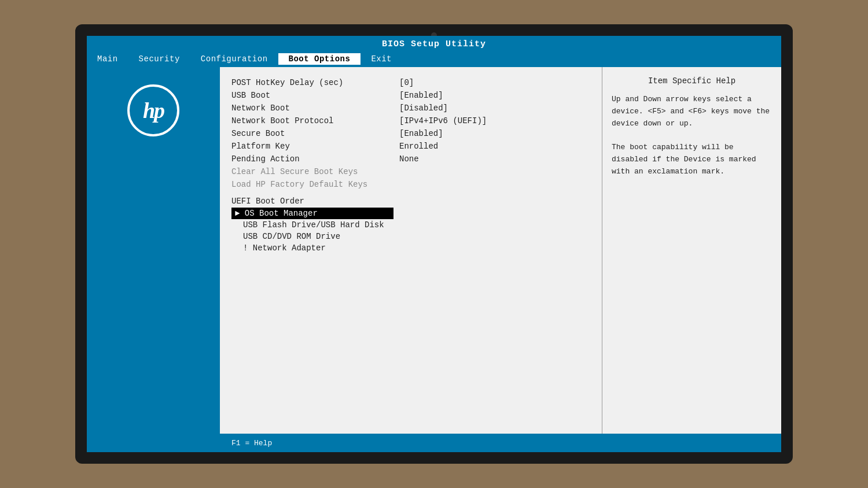 This screenshot has height=488, width=868. I want to click on setting-name-pending-action: Pending Action, so click(315, 159).